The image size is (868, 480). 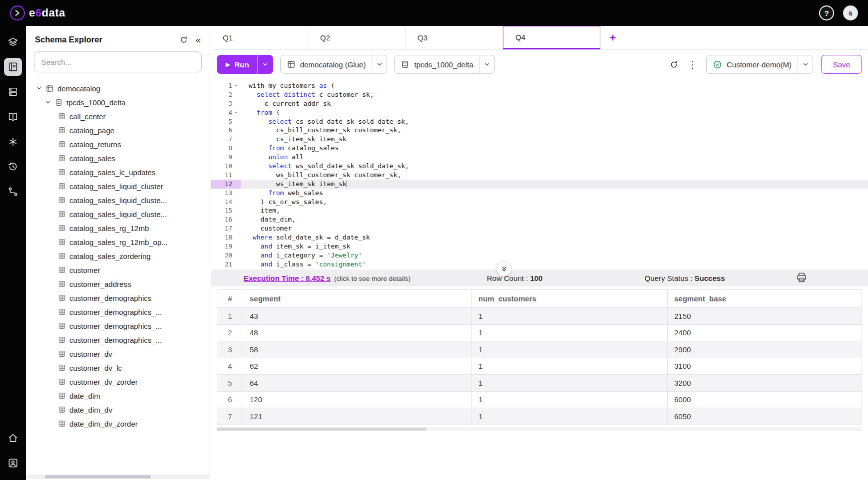 I want to click on code-line-19: 19 and item_sk = i_item_sk, so click(x=539, y=246).